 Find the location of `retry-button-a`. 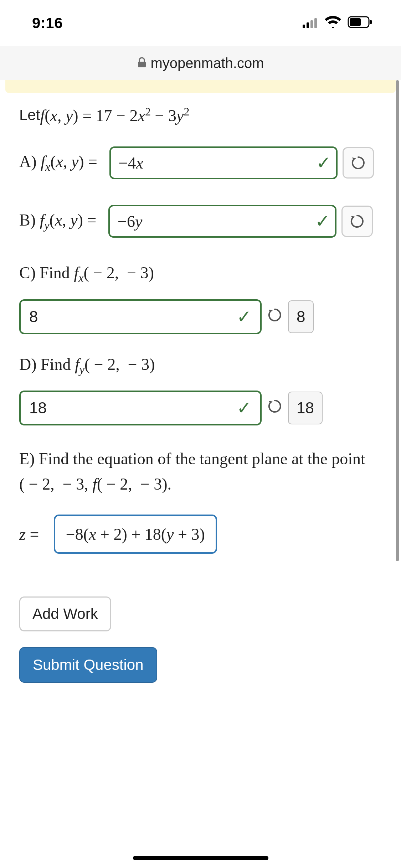

retry-button-a is located at coordinates (358, 163).